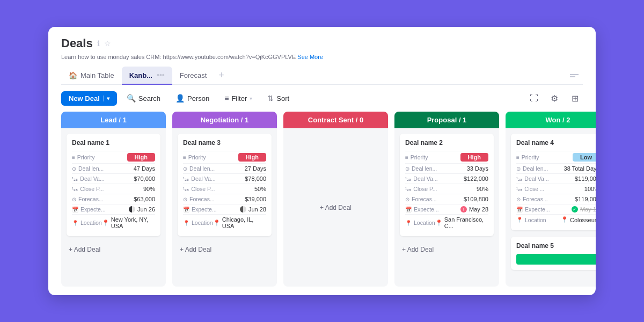  What do you see at coordinates (114, 222) in the screenshot?
I see `field-location: 📍 Location 📍 New York, NY, USA` at bounding box center [114, 222].